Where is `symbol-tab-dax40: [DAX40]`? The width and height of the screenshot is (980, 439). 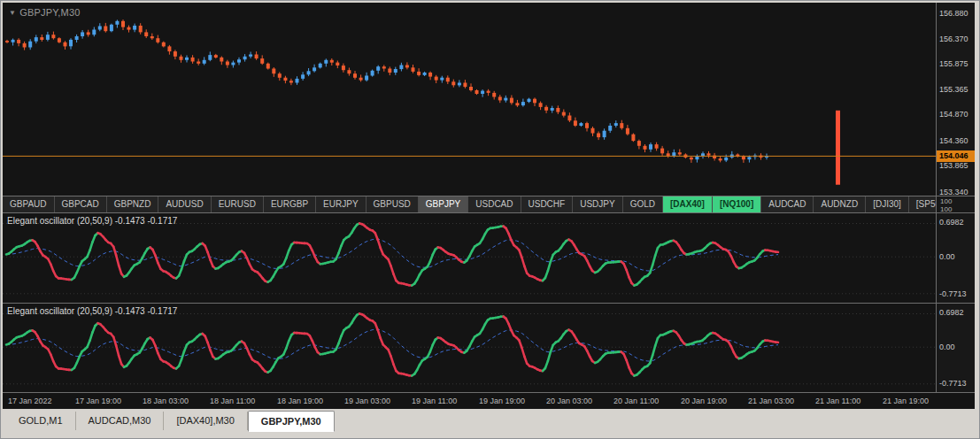 symbol-tab-dax40: [DAX40] is located at coordinates (688, 204).